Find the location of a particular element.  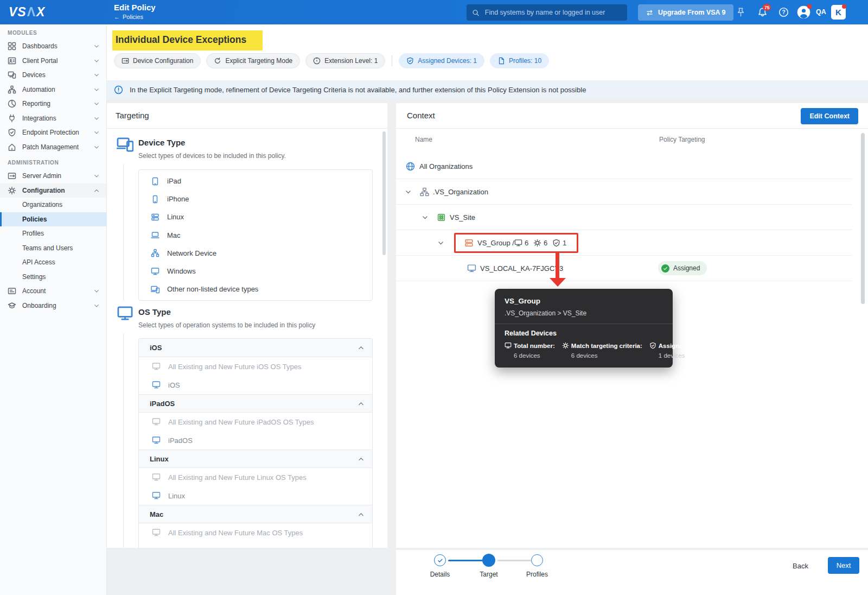

sidebar-item-devices: Devices is located at coordinates (53, 75).